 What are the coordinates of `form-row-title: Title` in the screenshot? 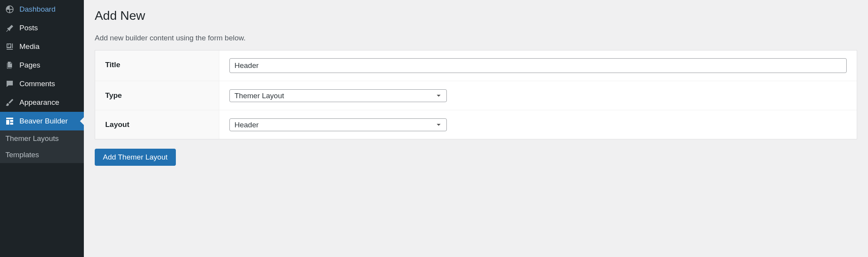 It's located at (476, 66).